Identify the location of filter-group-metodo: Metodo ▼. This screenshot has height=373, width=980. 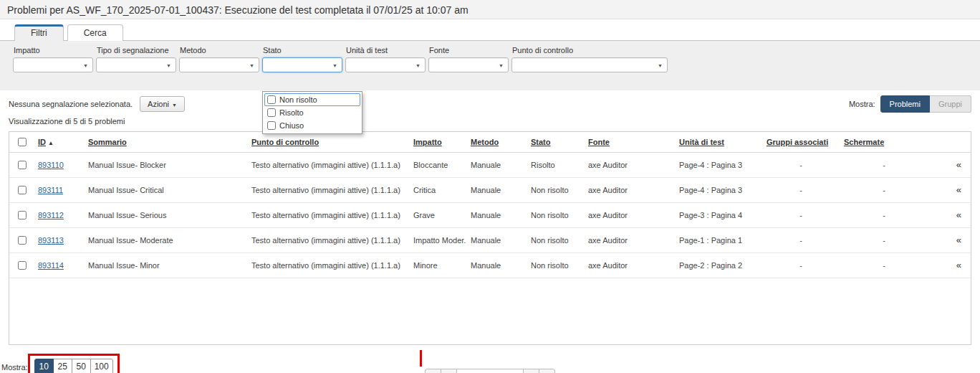
(219, 68).